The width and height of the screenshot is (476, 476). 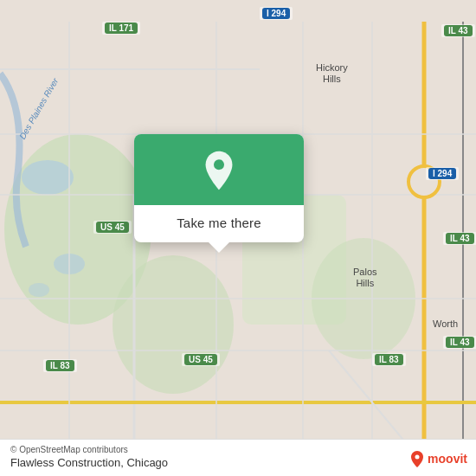 I want to click on bottom-bar: © OpenStreetMap contributors Flawless Co…, so click(x=238, y=457).